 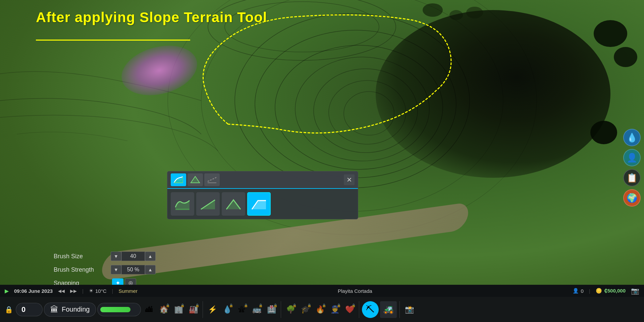 I want to click on commercial-icon: 🏢🔒, so click(x=178, y=310).